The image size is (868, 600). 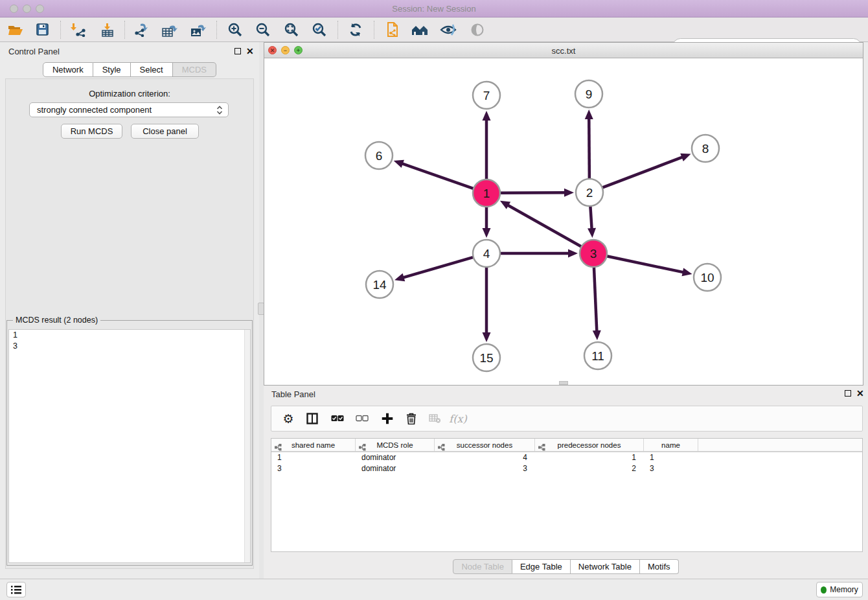 I want to click on open-session-icon, so click(x=16, y=30).